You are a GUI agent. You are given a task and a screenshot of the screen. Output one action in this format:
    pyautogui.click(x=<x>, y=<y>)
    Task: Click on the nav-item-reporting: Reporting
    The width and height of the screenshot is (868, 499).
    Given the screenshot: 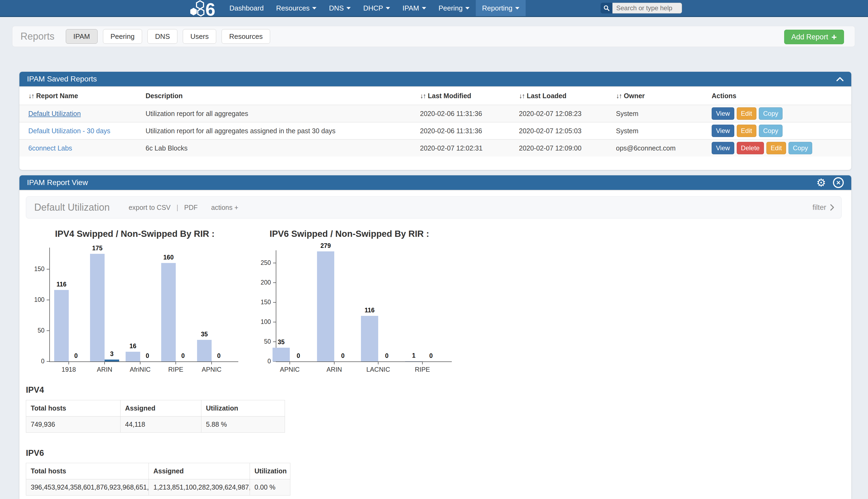 What is the action you would take?
    pyautogui.click(x=501, y=8)
    